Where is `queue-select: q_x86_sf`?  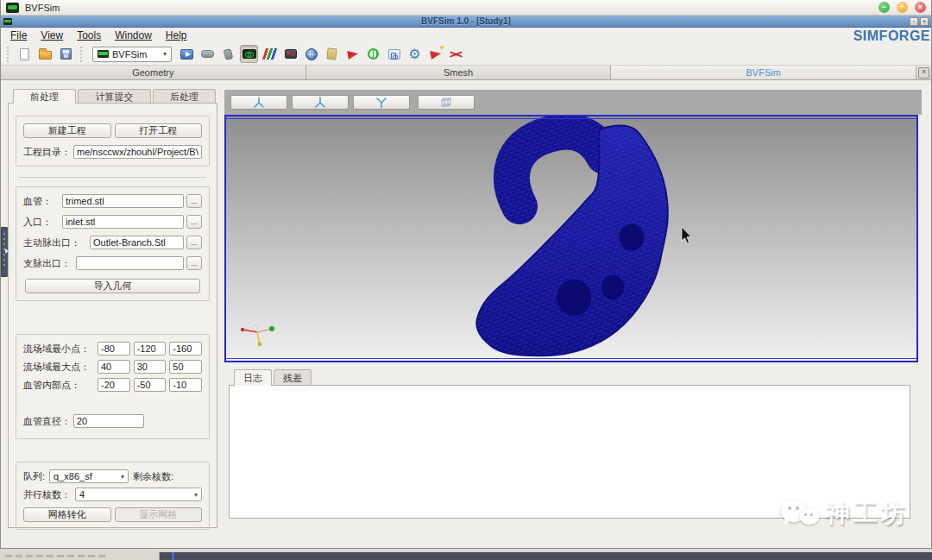 queue-select: q_x86_sf is located at coordinates (89, 476).